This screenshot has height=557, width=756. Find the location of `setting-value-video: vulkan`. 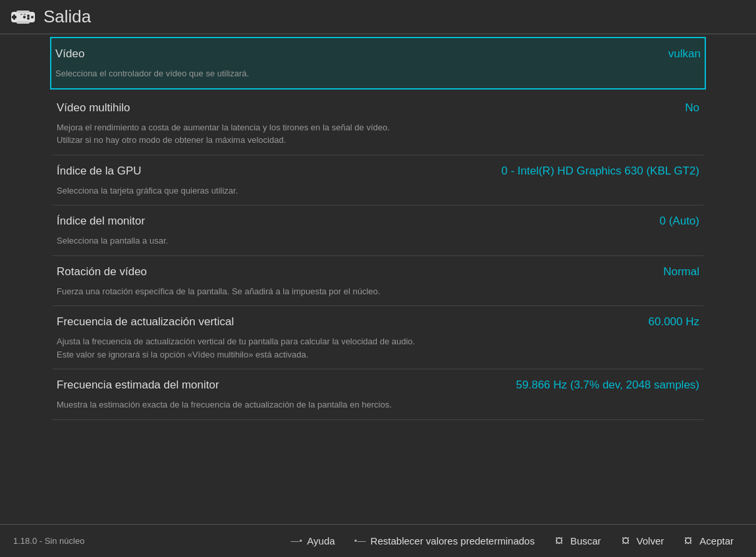

setting-value-video: vulkan is located at coordinates (685, 54).